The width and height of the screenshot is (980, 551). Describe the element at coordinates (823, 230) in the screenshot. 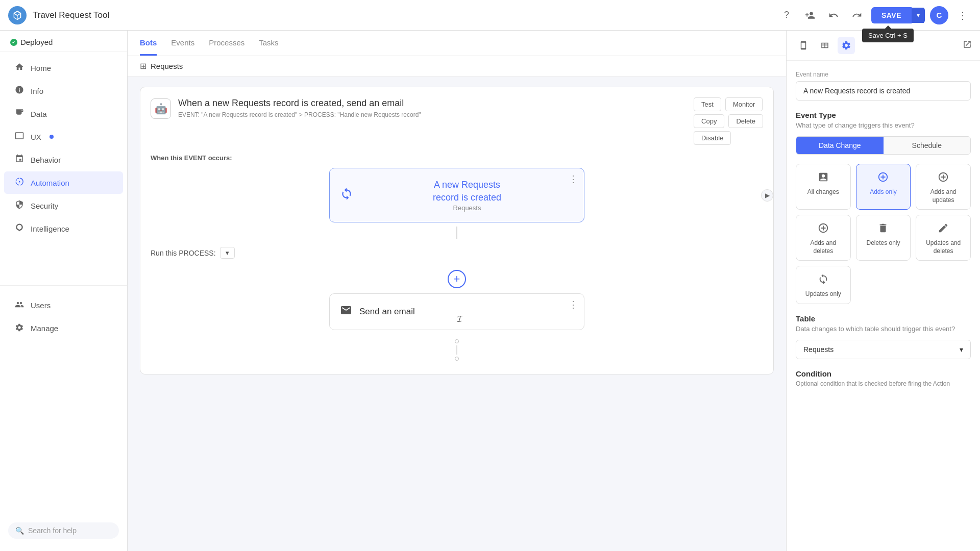

I see `adds-deletes-icon` at that location.